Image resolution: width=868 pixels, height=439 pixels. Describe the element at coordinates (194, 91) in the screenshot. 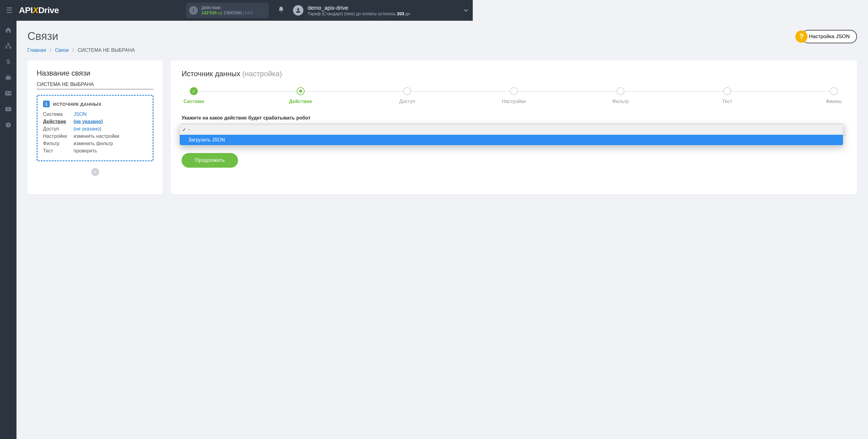

I see `step-circle-done-icon` at that location.